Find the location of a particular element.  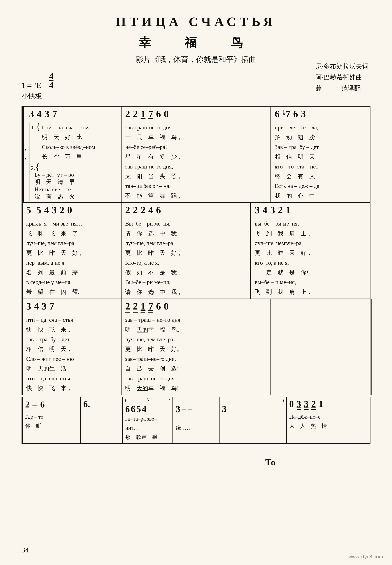

lyrics-m2: зав-траш-не-го дня 一 只 幸 福 鸟， не–бе се–р… is located at coordinates (196, 162).